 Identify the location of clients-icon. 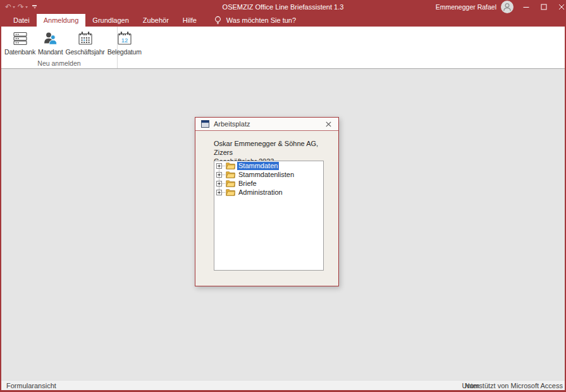
(51, 39).